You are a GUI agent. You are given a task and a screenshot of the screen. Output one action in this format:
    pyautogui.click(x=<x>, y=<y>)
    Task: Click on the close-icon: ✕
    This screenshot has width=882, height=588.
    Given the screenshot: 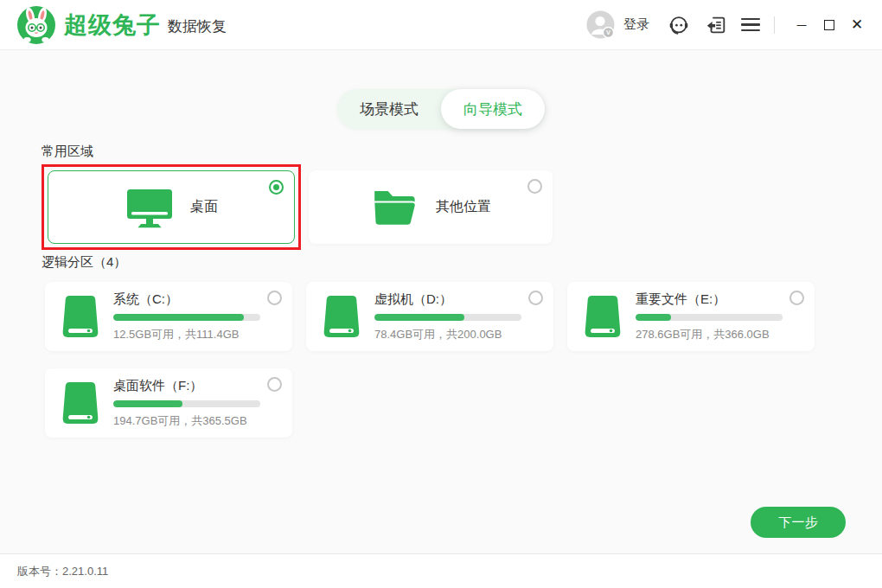 What is the action you would take?
    pyautogui.click(x=857, y=24)
    